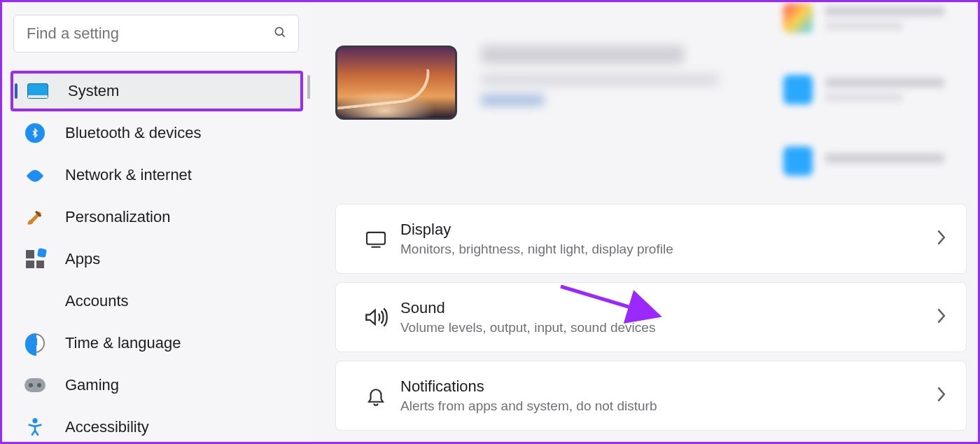  What do you see at coordinates (600, 76) in the screenshot?
I see `device-meta` at bounding box center [600, 76].